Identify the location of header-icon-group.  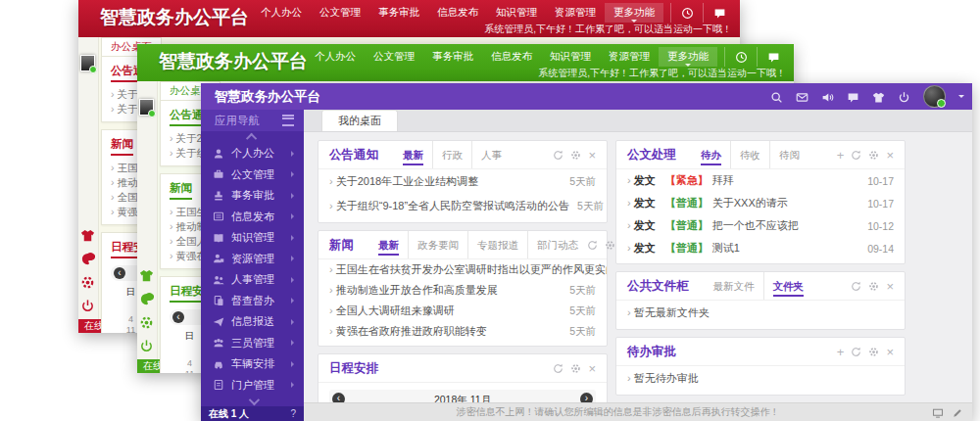
(703, 13).